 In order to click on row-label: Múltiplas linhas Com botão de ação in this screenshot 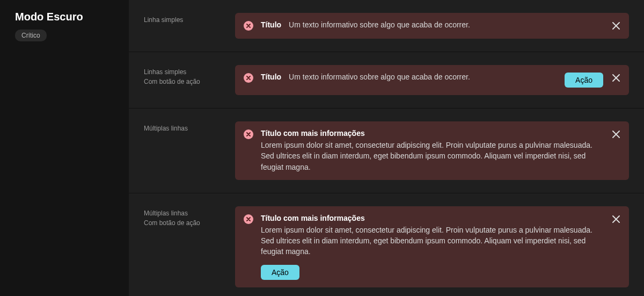, I will do `click(189, 217)`.